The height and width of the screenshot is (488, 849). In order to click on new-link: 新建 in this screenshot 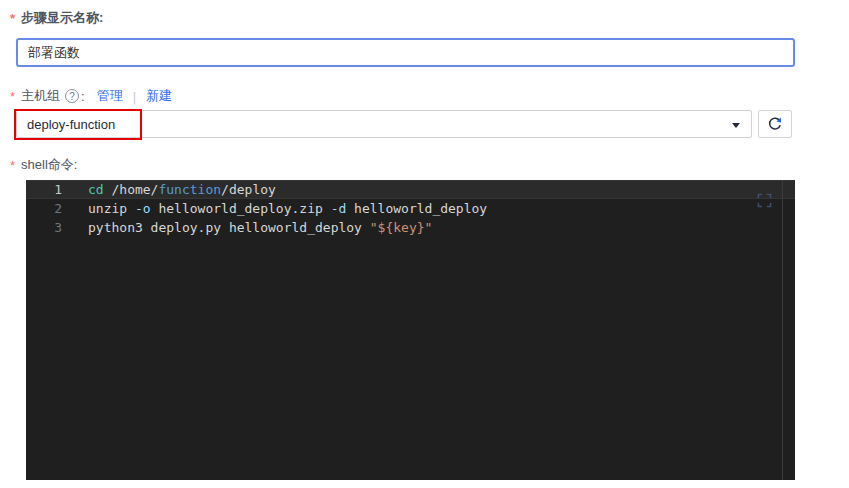, I will do `click(159, 96)`.